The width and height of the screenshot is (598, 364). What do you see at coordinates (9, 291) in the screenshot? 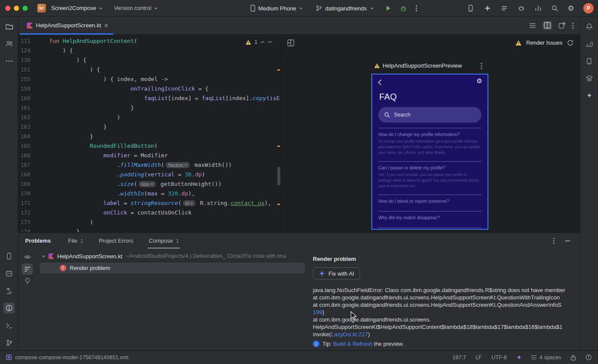
I see `build-tool-icon` at bounding box center [9, 291].